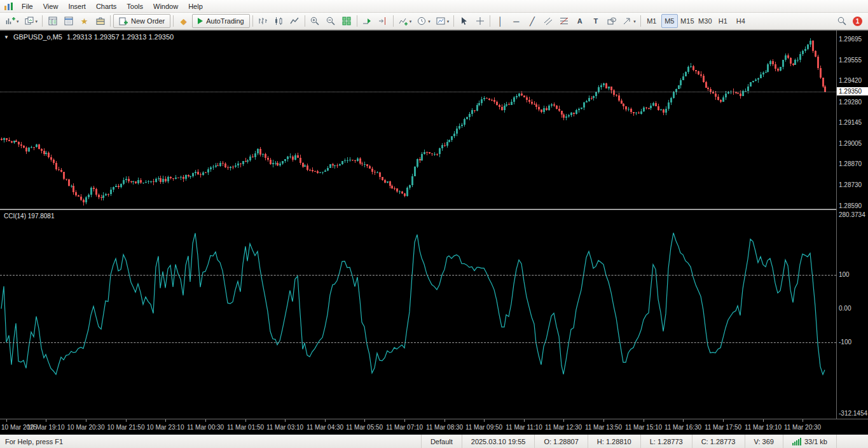  Describe the element at coordinates (687, 21) in the screenshot. I see `timeframe-m15-button: M15` at that location.